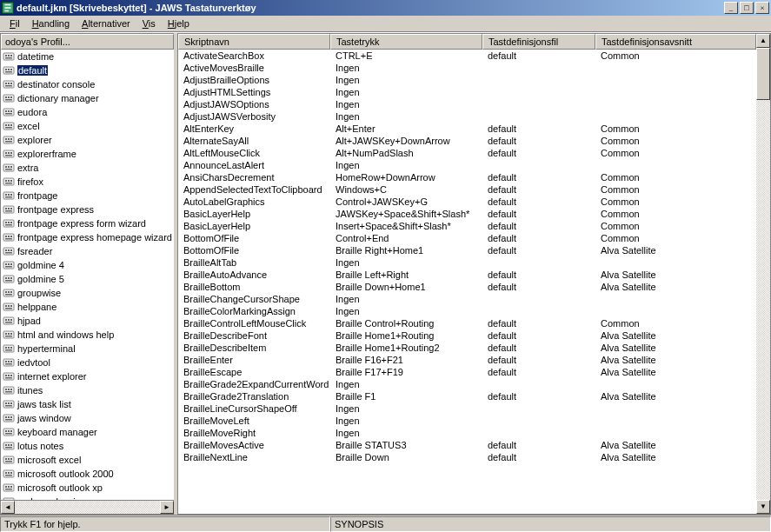  I want to click on tree-item: extra, so click(87, 168).